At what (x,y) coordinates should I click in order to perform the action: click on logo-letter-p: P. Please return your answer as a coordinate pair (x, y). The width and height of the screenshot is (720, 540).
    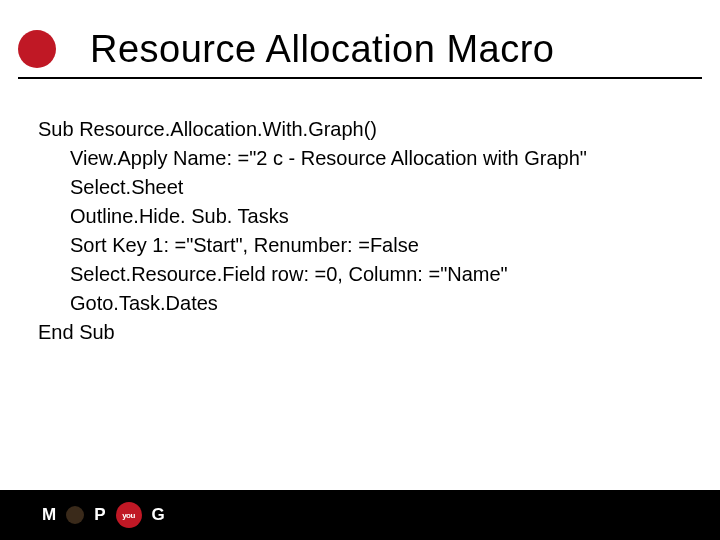
    Looking at the image, I should click on (100, 515).